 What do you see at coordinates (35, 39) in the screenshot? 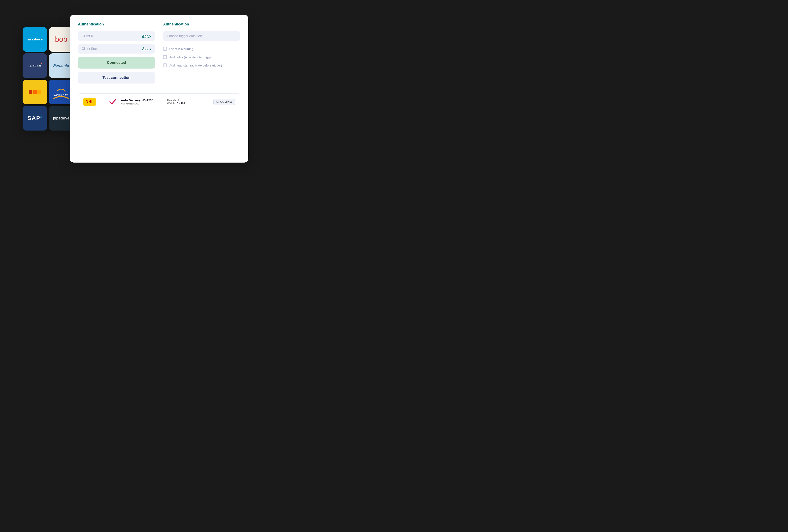
I see `app-tile-salesforce: salesforce` at bounding box center [35, 39].